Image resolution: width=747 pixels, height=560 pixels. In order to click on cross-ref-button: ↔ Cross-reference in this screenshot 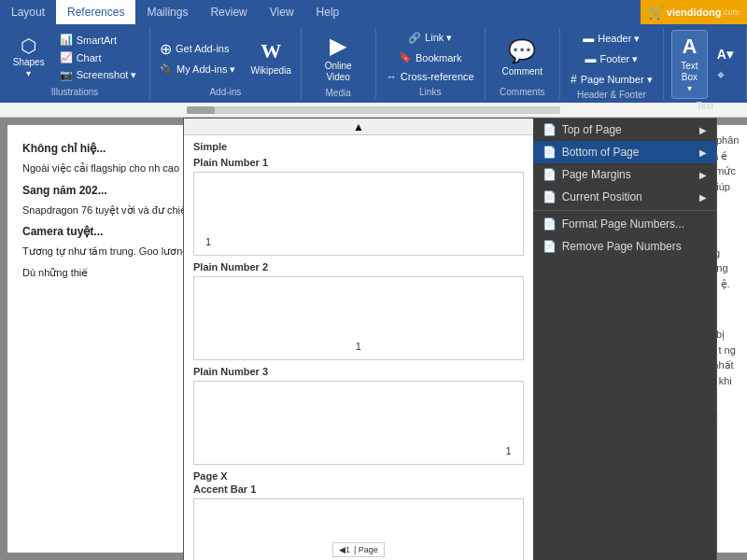, I will do `click(430, 77)`.